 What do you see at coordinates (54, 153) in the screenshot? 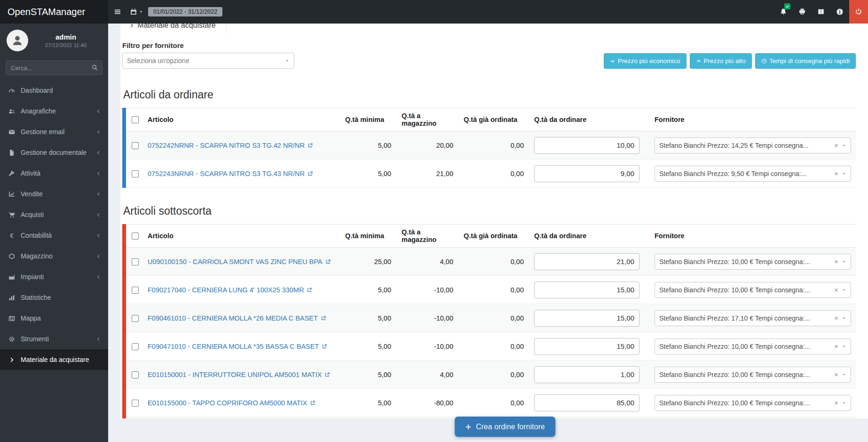
I see `sidebar-item-gestione-documentale: Gestione documentale` at bounding box center [54, 153].